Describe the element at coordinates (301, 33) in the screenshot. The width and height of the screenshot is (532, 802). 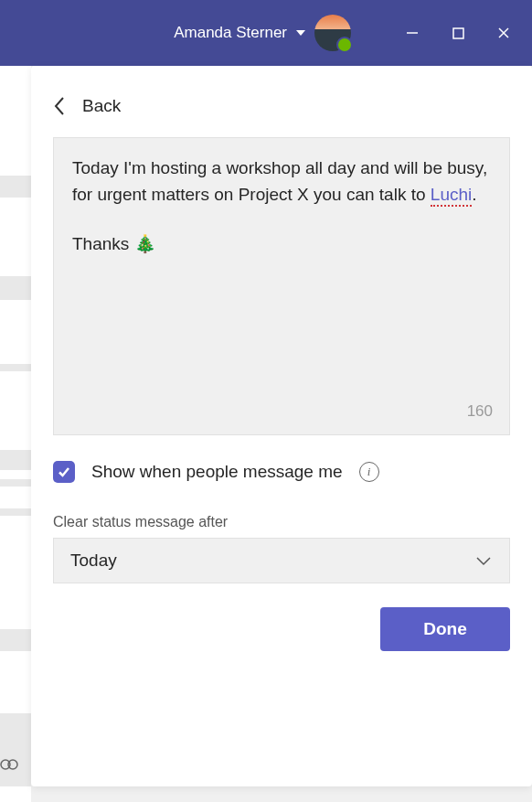
I see `chevron-down-icon` at that location.